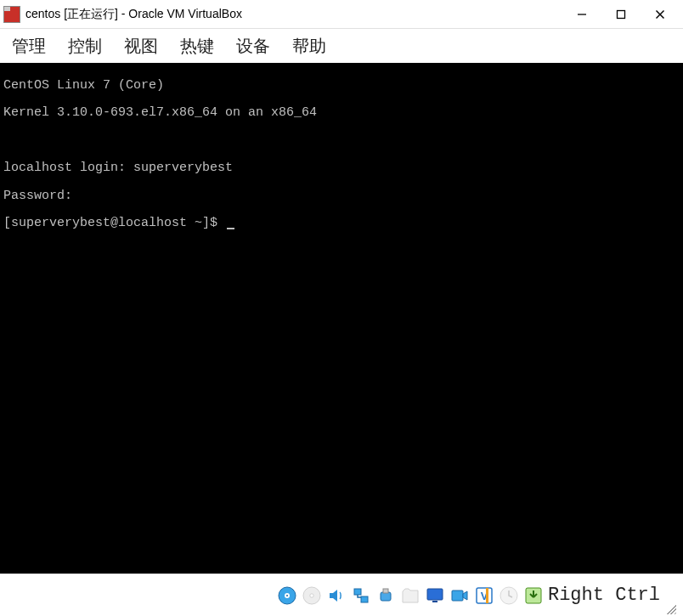 The width and height of the screenshot is (683, 616). I want to click on window-controls, so click(621, 14).